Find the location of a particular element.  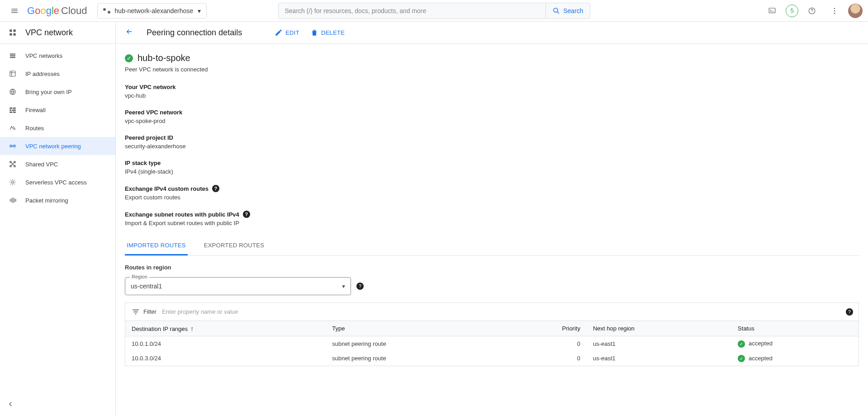

detail-field-label: Exchange IPv4 custom routes? is located at coordinates (492, 189).